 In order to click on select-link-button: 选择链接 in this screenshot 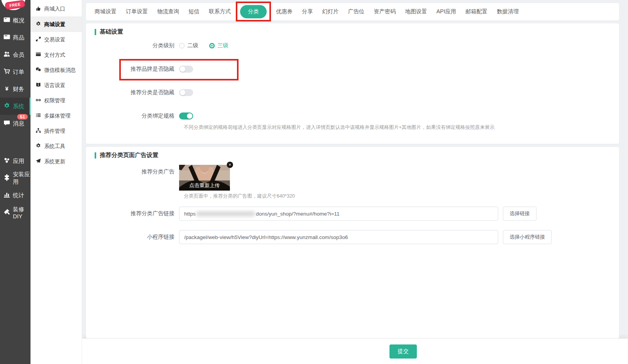, I will do `click(520, 214)`.